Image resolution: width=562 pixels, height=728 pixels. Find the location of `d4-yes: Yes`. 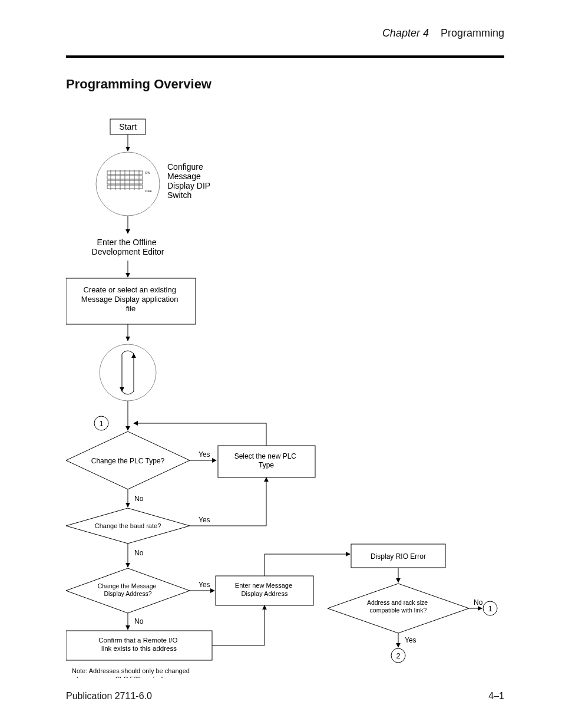

d4-yes: Yes is located at coordinates (411, 640).